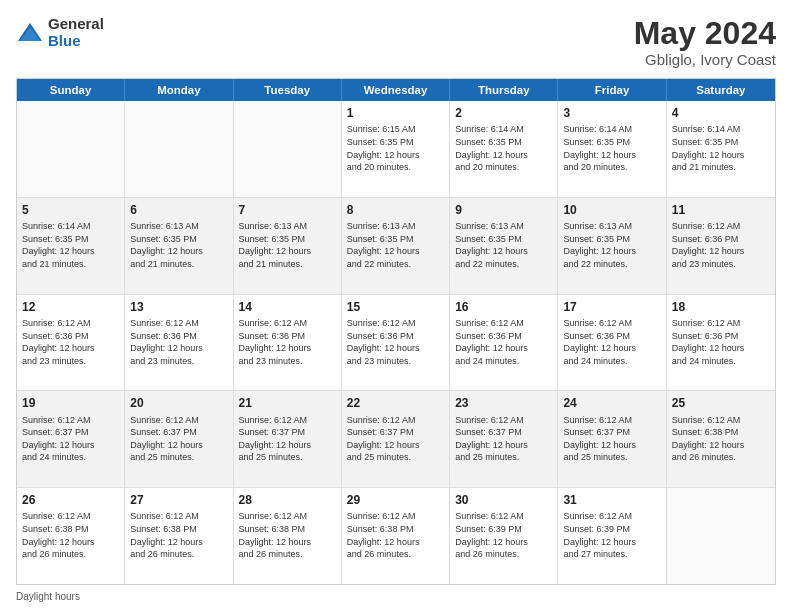 This screenshot has height=612, width=792. Describe the element at coordinates (70, 210) in the screenshot. I see `day-number: 5` at that location.